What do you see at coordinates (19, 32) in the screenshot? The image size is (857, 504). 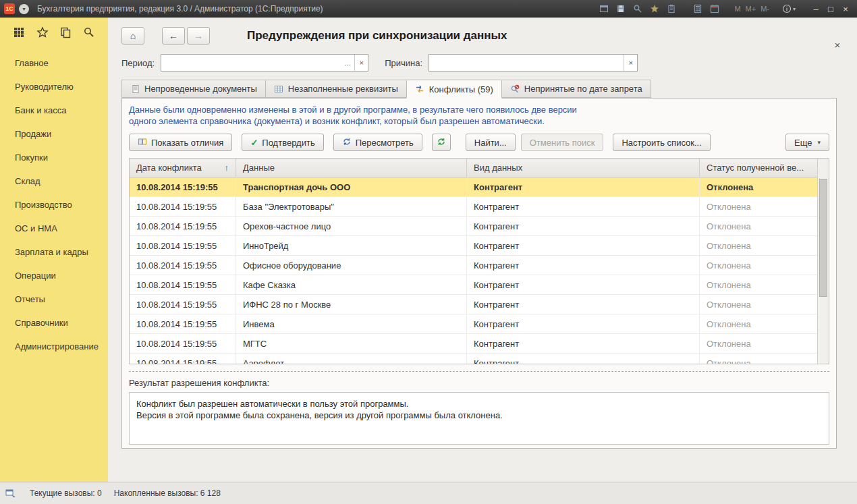 I see `menu-grid-icon` at bounding box center [19, 32].